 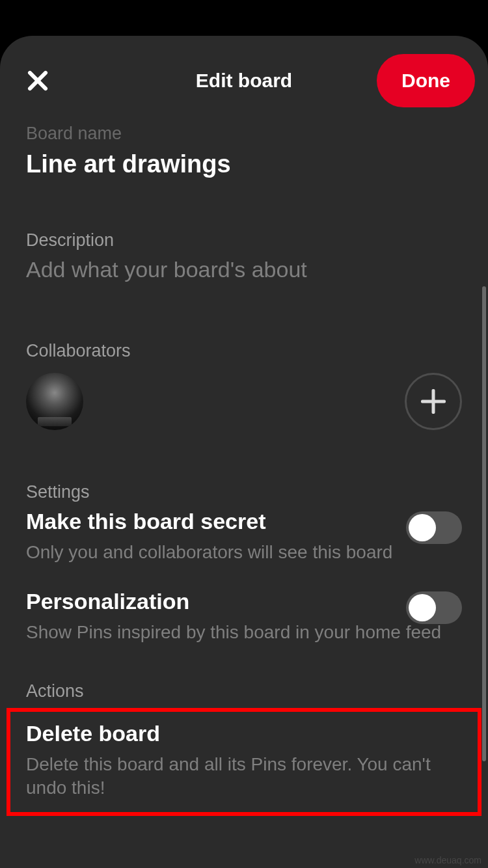 What do you see at coordinates (244, 777) in the screenshot?
I see `delete-board-desc: Delete this board and all its Pins forev…` at bounding box center [244, 777].